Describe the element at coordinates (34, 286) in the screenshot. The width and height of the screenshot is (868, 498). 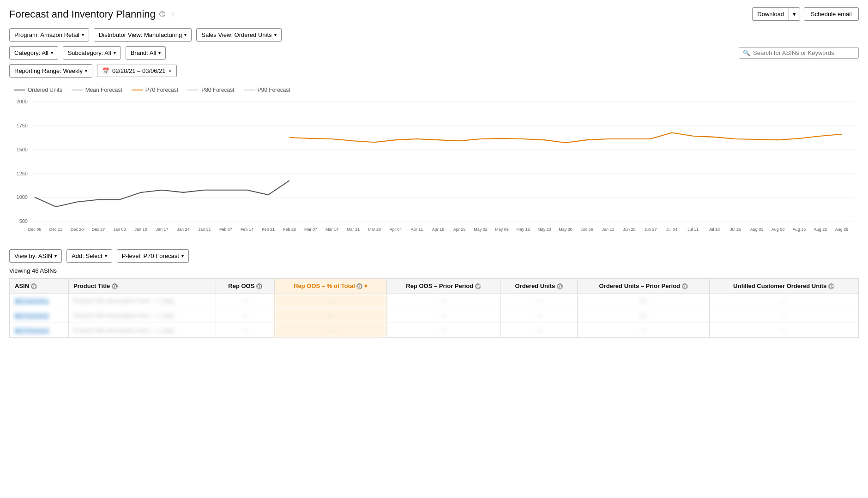
I see `asin-info-icon: ⓘ` at that location.